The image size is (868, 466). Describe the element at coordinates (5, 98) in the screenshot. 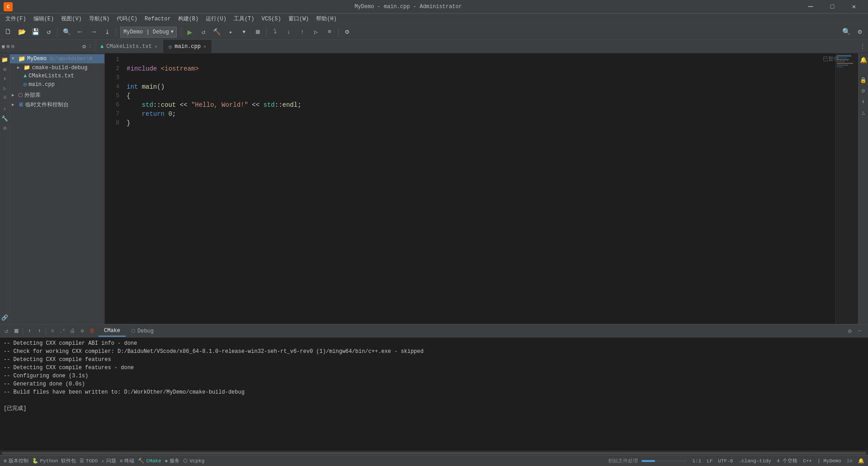

I see `strip-debug-btn: ≡` at that location.